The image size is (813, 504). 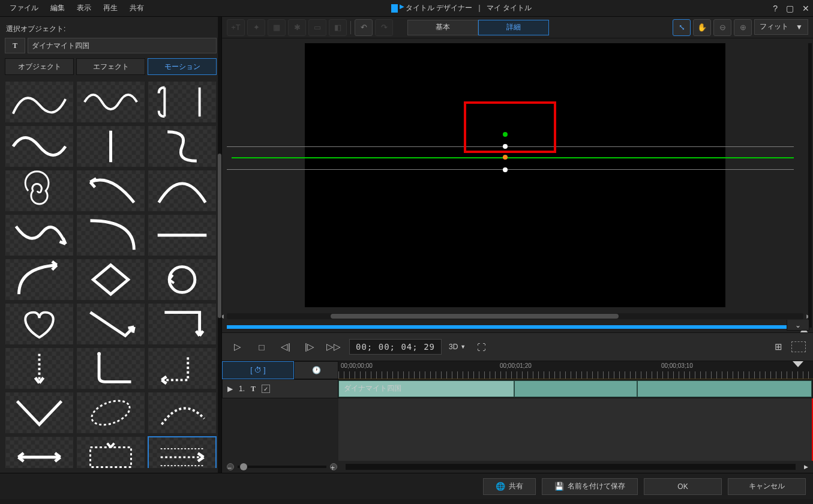 What do you see at coordinates (182, 191) in the screenshot?
I see `preset-hump` at bounding box center [182, 191].